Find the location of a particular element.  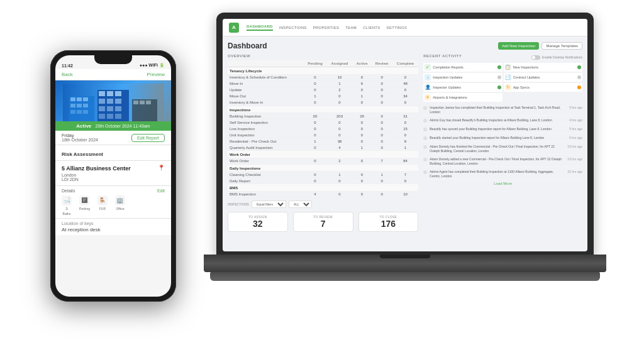

phone-amenities: 🛁 3 Baths 🅿 Parking 🪑 FUR is located at coordinates (113, 206).